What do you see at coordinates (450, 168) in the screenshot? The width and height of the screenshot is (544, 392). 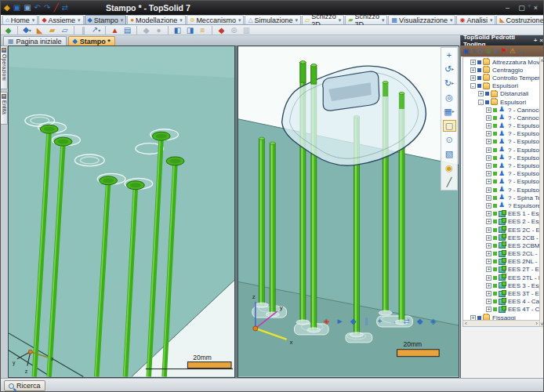 I see `render-mode-icon: ◉` at bounding box center [450, 168].